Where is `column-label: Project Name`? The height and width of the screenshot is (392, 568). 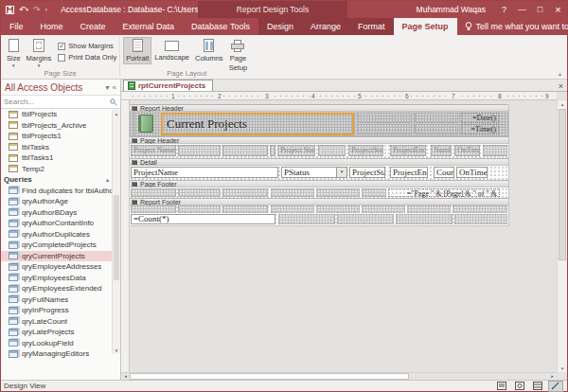
column-label: Project Name is located at coordinates (153, 151).